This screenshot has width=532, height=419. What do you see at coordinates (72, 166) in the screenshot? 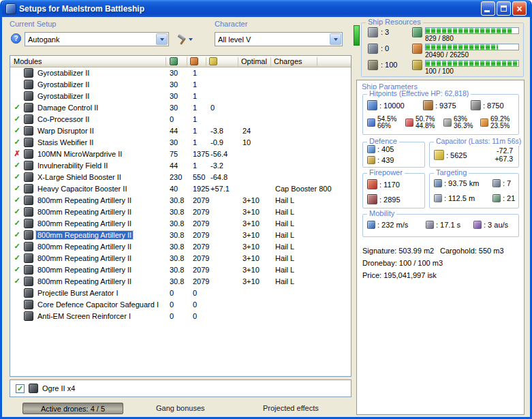
I see `module-name: Invulnerability Field II` at bounding box center [72, 166].